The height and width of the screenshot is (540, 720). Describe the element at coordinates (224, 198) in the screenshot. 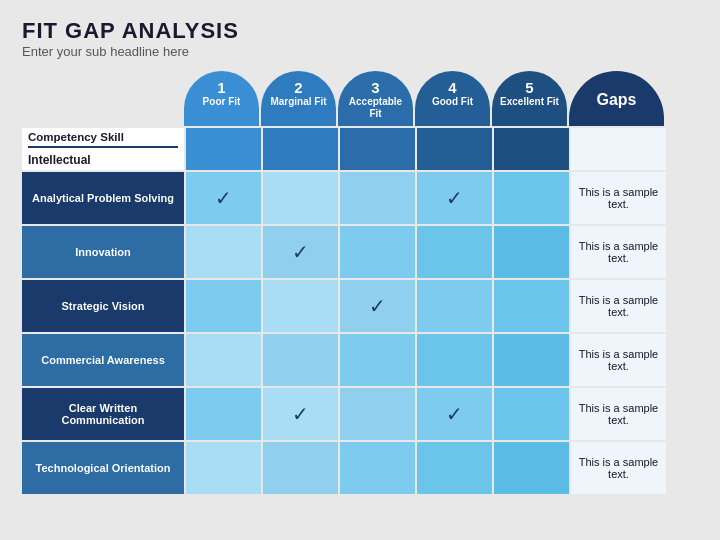

I see `check-cell-0-0: ✓` at that location.